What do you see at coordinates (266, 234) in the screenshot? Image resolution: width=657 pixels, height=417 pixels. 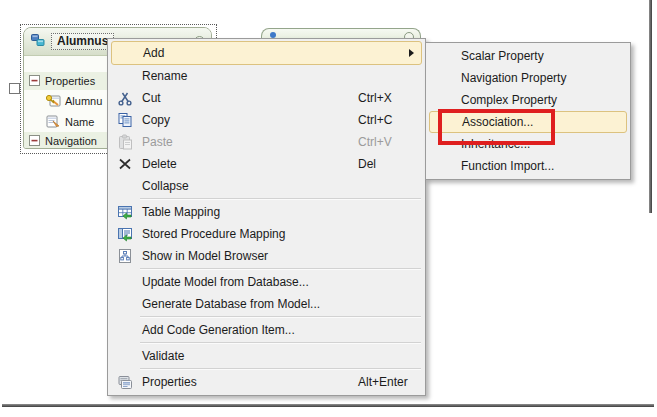 I see `menu-item-stored-procedure-mapping: Stored Procedure Mapping` at bounding box center [266, 234].